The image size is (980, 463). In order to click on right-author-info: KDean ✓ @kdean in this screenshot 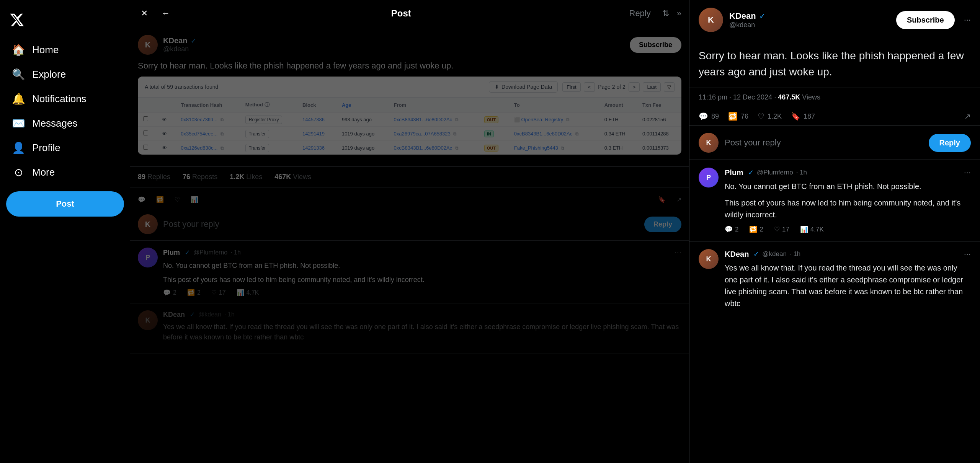, I will do `click(810, 20)`.